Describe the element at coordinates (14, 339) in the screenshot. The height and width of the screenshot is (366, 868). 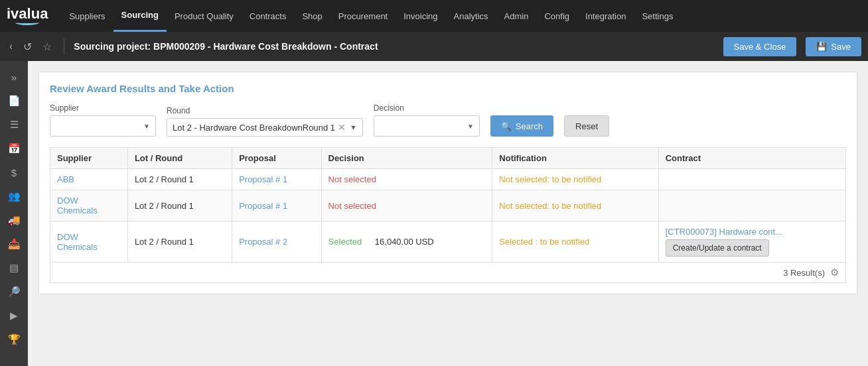
I see `sidebar-icon-trophy: 🏆` at that location.